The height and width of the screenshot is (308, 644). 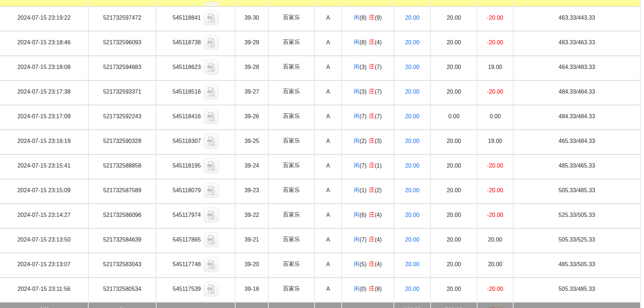 I want to click on bet-time-cell: 2024-07-15 23:18:08, so click(x=44, y=68).